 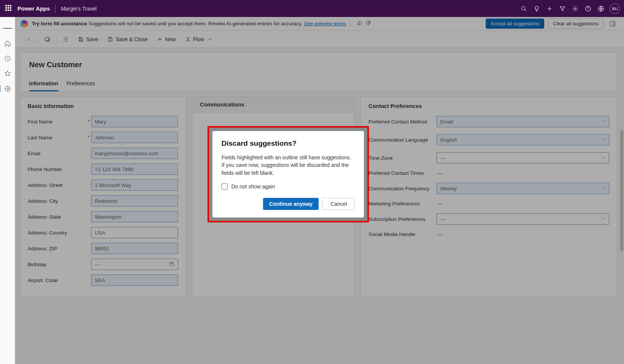 What do you see at coordinates (8, 28) in the screenshot?
I see `hamburger-icon` at bounding box center [8, 28].